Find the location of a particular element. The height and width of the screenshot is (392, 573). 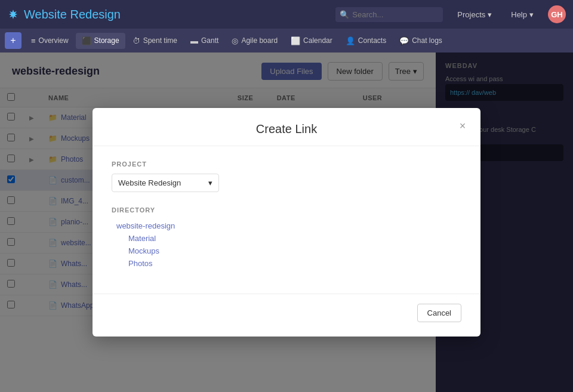

storage-icon: ⬛ is located at coordinates (87, 41).